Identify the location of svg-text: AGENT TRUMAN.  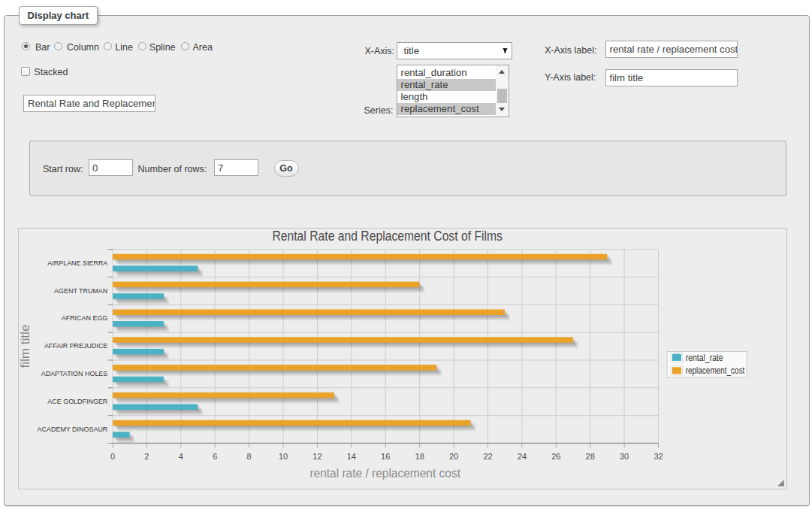
(81, 291).